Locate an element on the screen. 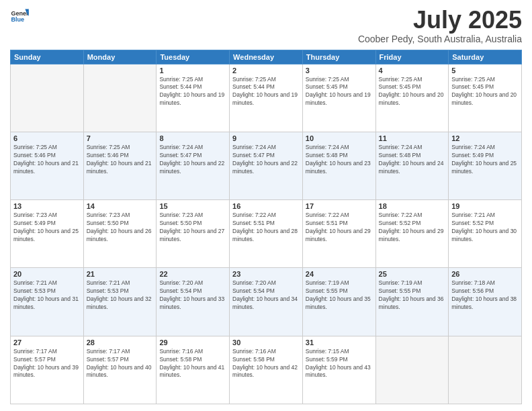 This screenshot has height=411, width=532. day-number: 4 is located at coordinates (412, 71).